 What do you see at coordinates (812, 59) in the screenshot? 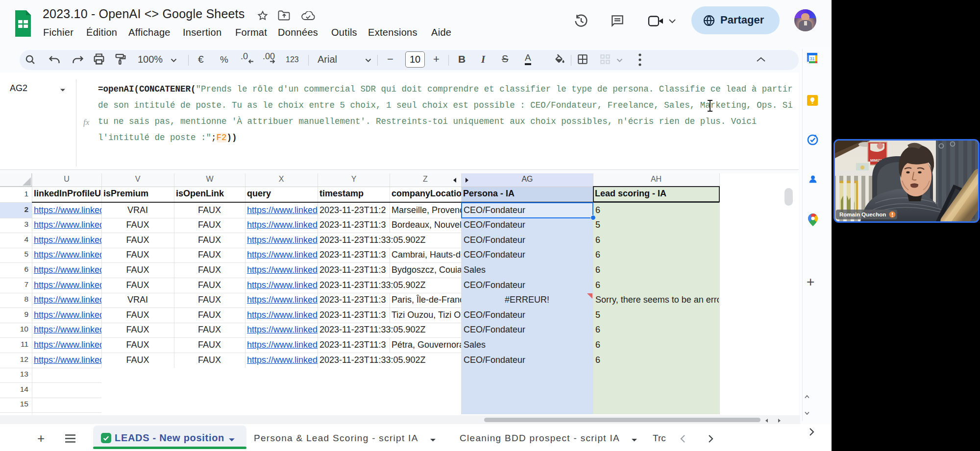
I see `svg-text: 31` at bounding box center [812, 59].